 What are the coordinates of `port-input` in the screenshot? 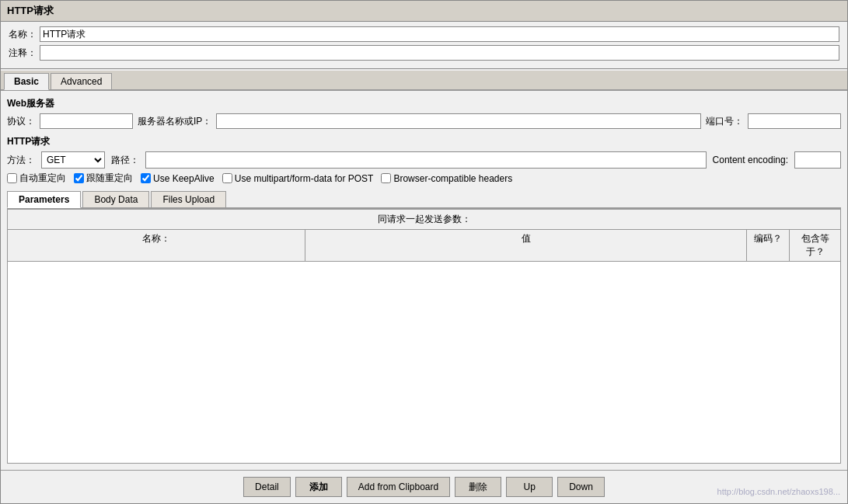 It's located at (794, 121).